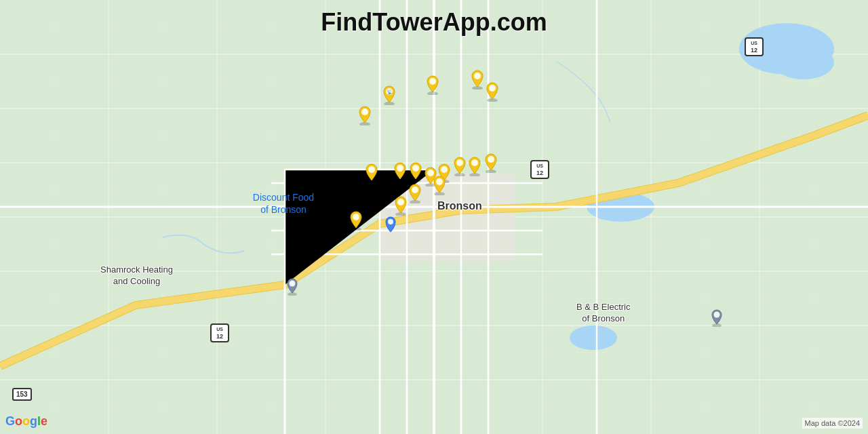 This screenshot has width=868, height=434. What do you see at coordinates (283, 203) in the screenshot?
I see `discount-food-label: Discount Food of Bronson` at bounding box center [283, 203].